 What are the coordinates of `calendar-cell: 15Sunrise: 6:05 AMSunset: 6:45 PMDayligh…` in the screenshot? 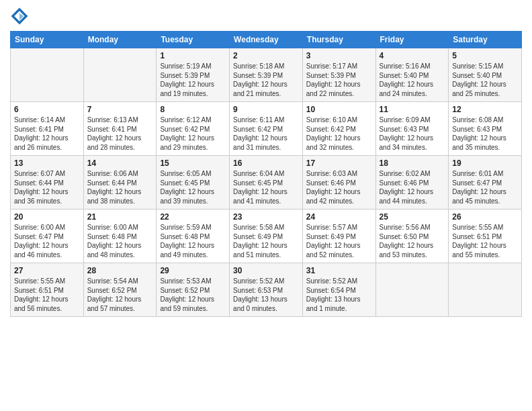 It's located at (193, 183).